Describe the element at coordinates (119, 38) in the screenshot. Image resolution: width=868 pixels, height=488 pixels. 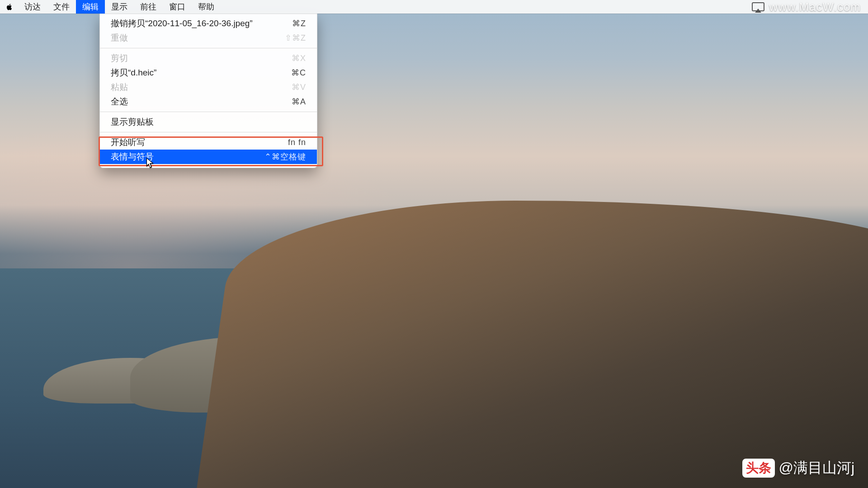
I see `menu-item-label: 重做` at that location.